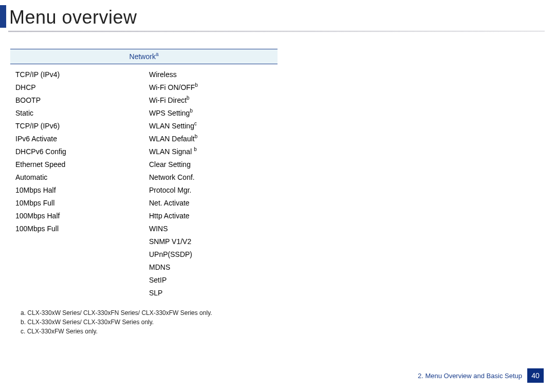 This screenshot has height=392, width=555. I want to click on menu-item: Wireless, so click(211, 74).